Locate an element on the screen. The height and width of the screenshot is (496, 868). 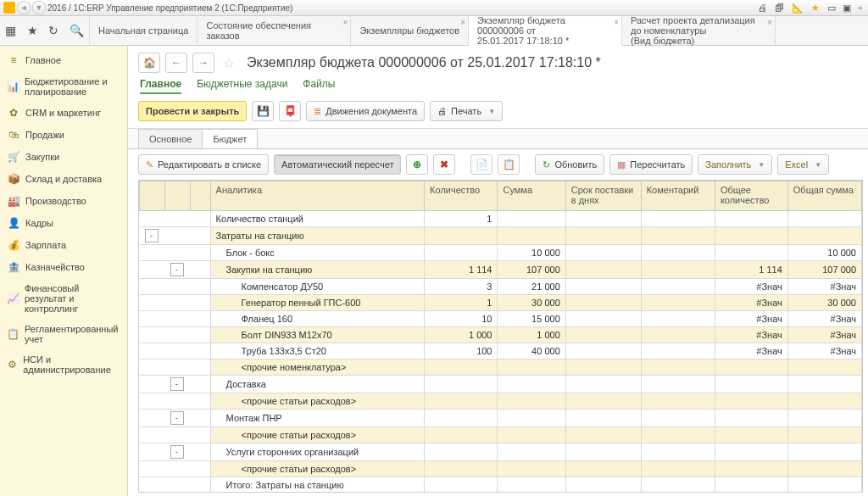
sidebar-item: ⚙НСИ и администрирование is located at coordinates (64, 365).